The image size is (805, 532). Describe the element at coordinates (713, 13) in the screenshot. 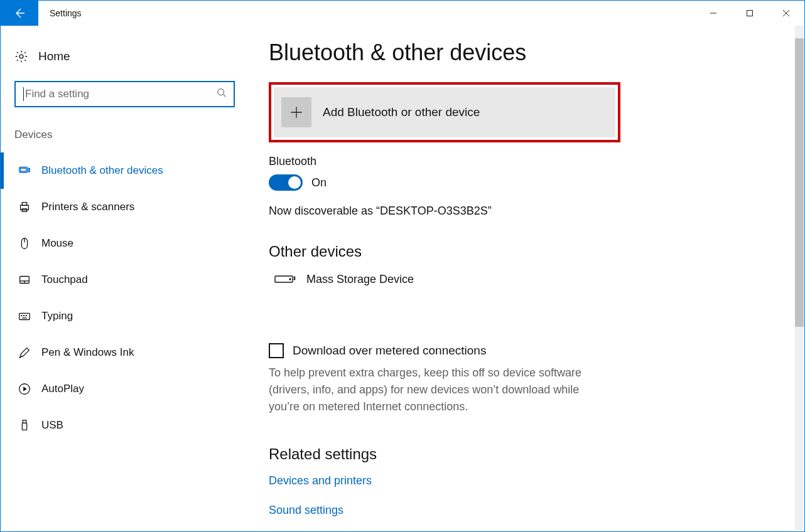

I see `minimize-icon` at that location.